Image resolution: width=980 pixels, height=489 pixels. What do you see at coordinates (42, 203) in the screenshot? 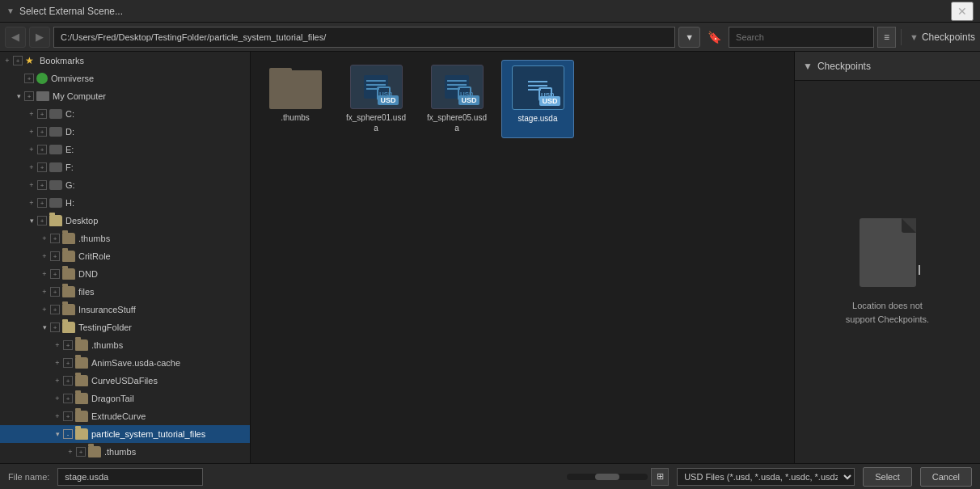
I see `check-h` at bounding box center [42, 203].